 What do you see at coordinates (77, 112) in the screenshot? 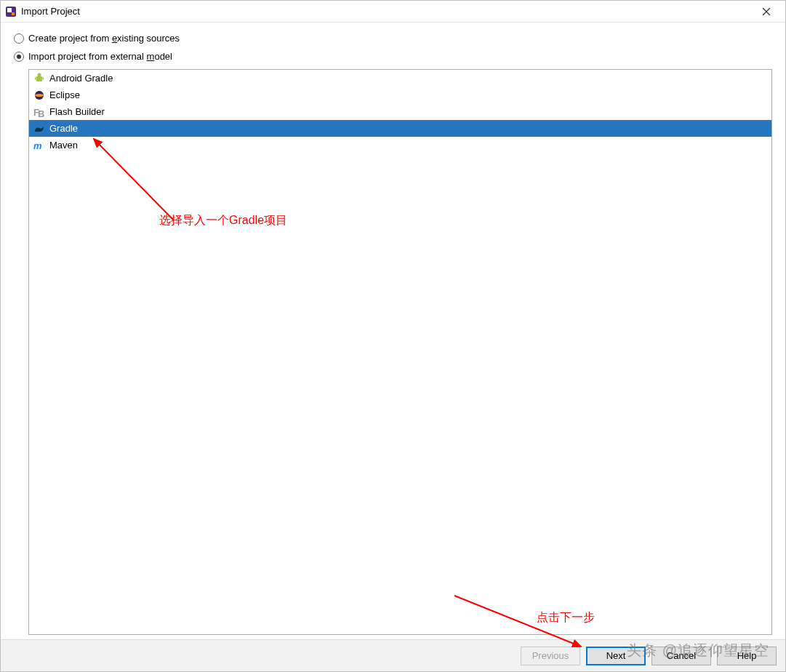
I see `model-label: Flash Builder` at bounding box center [77, 112].